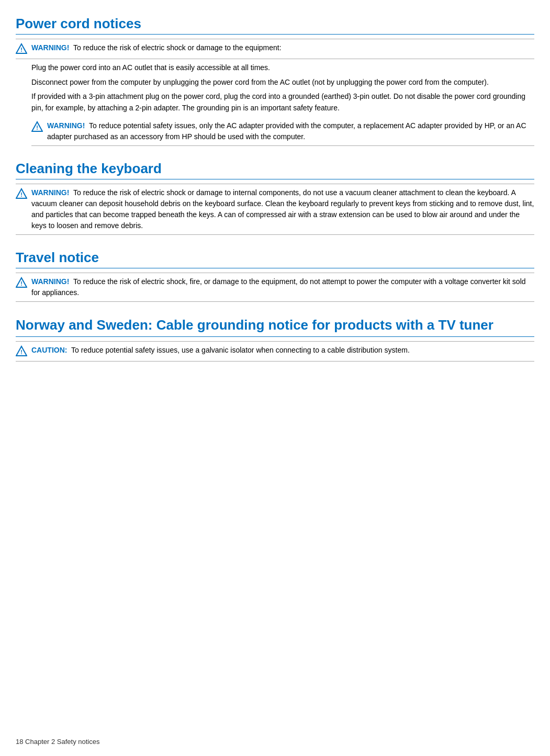 The width and height of the screenshot is (550, 756). What do you see at coordinates (278, 287) in the screenshot?
I see `warning-body-travel: To reduce the risk of electric shock, fi…` at bounding box center [278, 287].